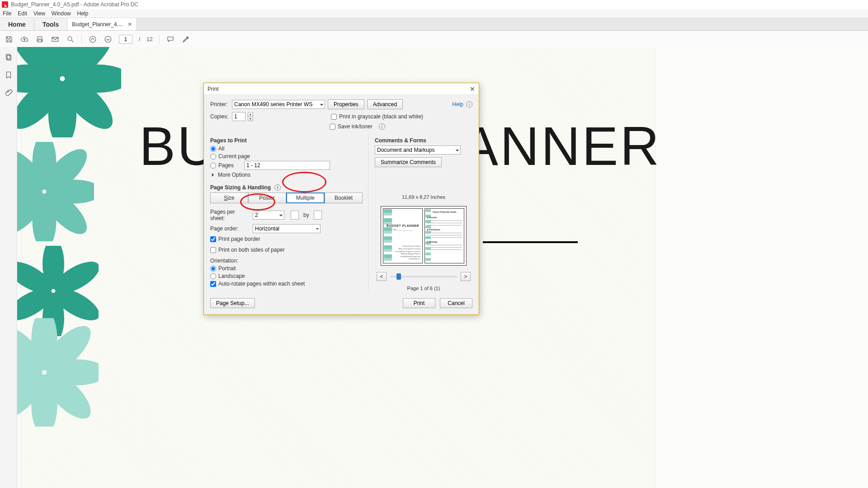  I want to click on page-up-icon, so click(93, 39).